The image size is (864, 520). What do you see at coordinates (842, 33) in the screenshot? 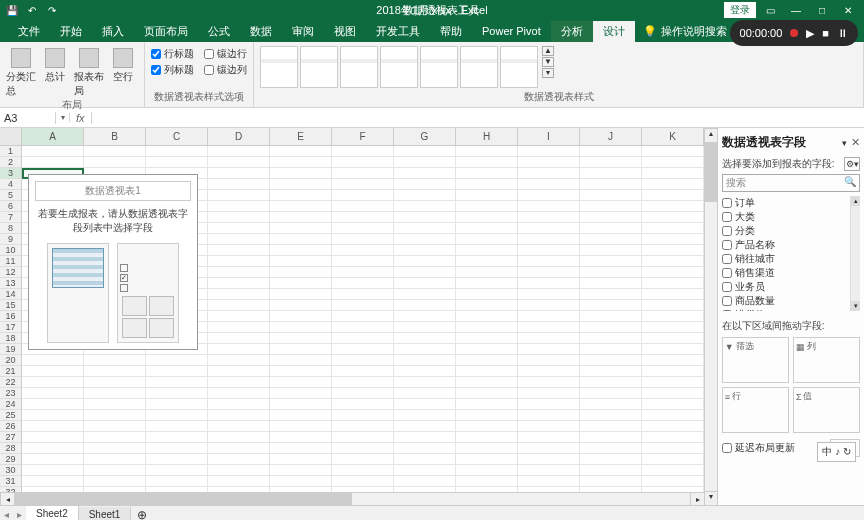
I see `pause-icon: ⏸` at bounding box center [842, 33].